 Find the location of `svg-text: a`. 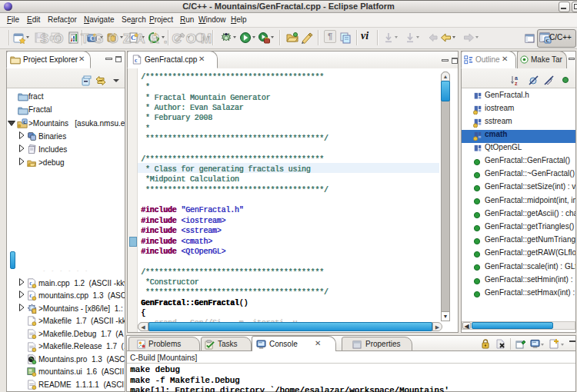

svg-text: a is located at coordinates (516, 78).